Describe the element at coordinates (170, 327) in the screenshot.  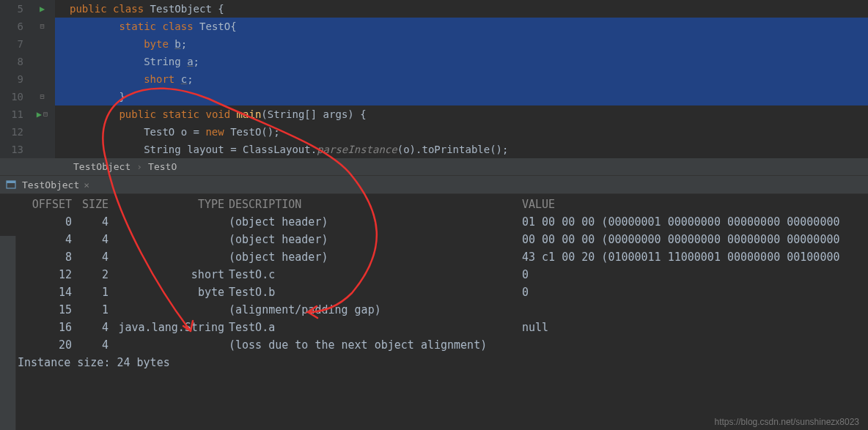
I see `console-cell: java.lang.String` at that location.